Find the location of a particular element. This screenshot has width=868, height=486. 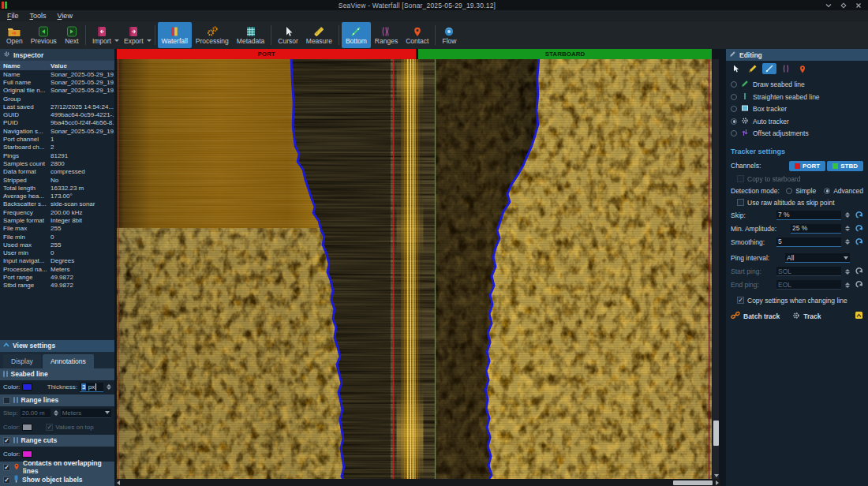

menu-tools: Tools is located at coordinates (39, 16).